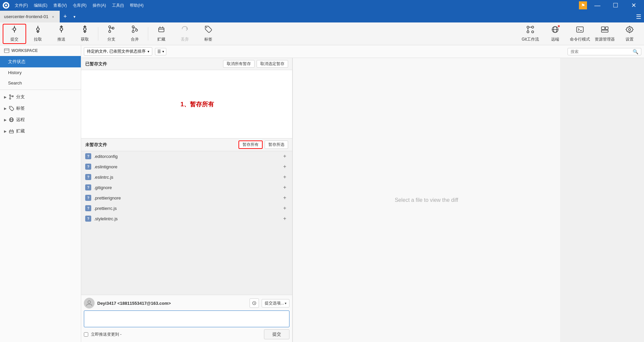 The height and width of the screenshot is (342, 644). What do you see at coordinates (137, 5) in the screenshot?
I see `menu-help: 帮助(H)` at bounding box center [137, 5].